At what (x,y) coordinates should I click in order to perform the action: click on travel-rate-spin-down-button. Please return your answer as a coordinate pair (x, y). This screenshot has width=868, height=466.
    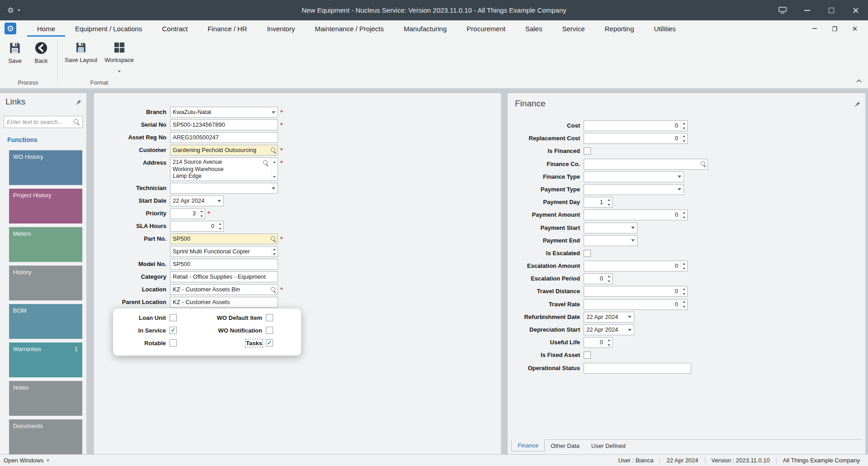
    Looking at the image, I should click on (684, 307).